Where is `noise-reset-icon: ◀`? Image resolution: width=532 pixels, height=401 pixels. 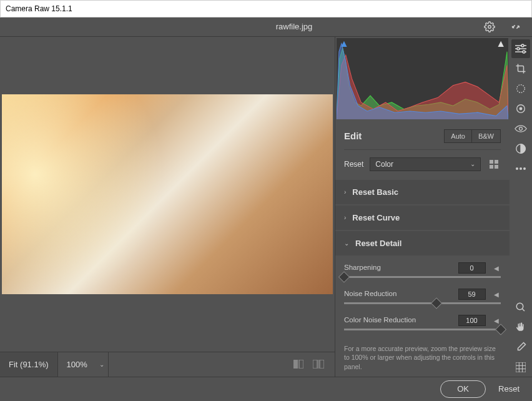 noise-reset-icon: ◀ is located at coordinates (496, 295).